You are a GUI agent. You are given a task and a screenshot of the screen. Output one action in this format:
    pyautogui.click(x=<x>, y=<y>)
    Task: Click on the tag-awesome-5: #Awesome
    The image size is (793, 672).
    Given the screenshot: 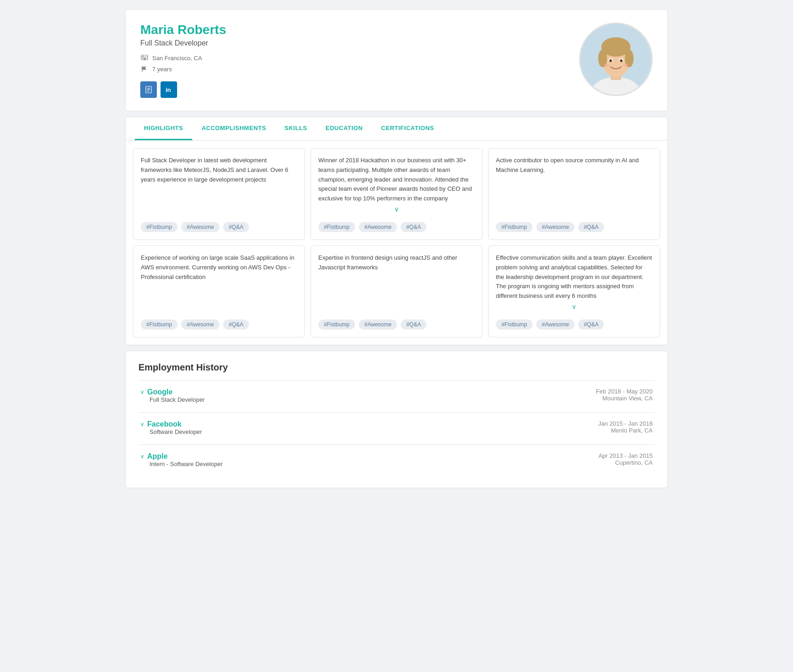 What is the action you would take?
    pyautogui.click(x=378, y=325)
    